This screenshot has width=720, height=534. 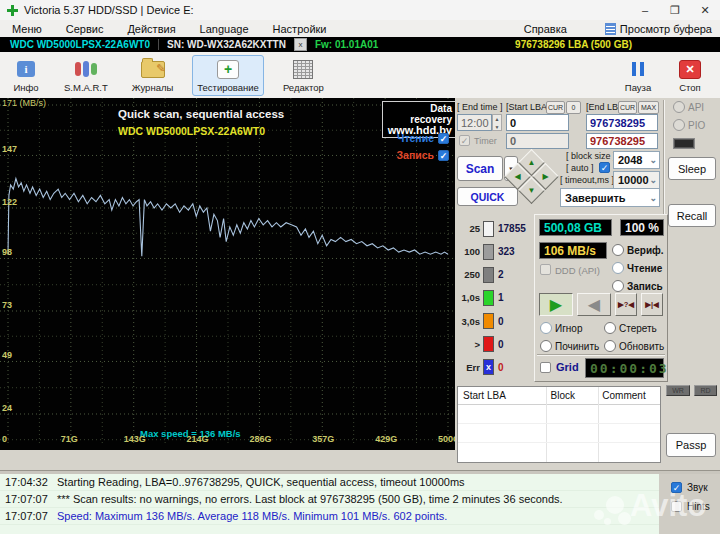 I want to click on menu-item-2: Действия, so click(x=151, y=29).